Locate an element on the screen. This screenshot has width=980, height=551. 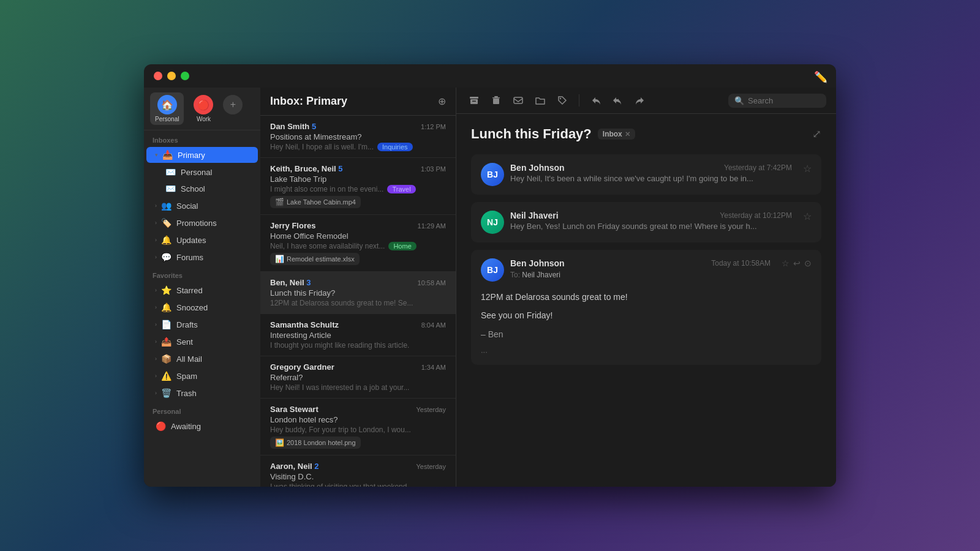
avatar: NJ is located at coordinates (492, 222).